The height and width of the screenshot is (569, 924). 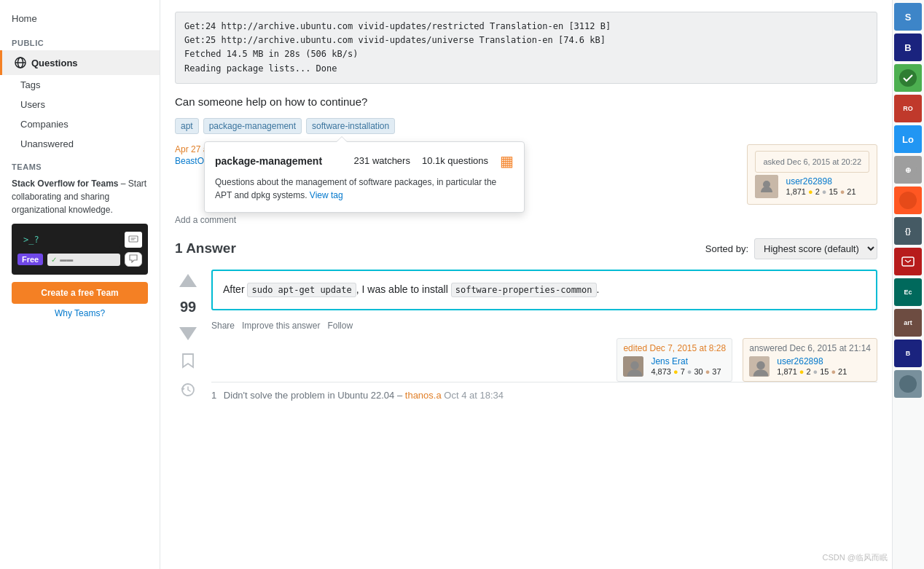 What do you see at coordinates (66, 184) in the screenshot?
I see `teams-promo-bold: Stack Overflow for Teams` at bounding box center [66, 184].